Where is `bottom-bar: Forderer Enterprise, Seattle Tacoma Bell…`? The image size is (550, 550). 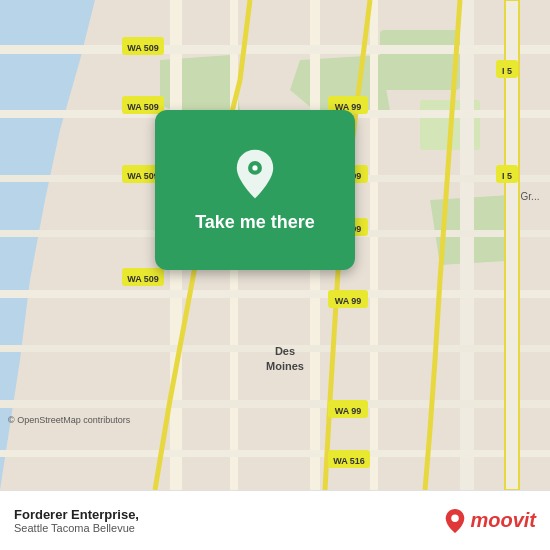 bottom-bar: Forderer Enterprise, Seattle Tacoma Bell… is located at coordinates (275, 520).